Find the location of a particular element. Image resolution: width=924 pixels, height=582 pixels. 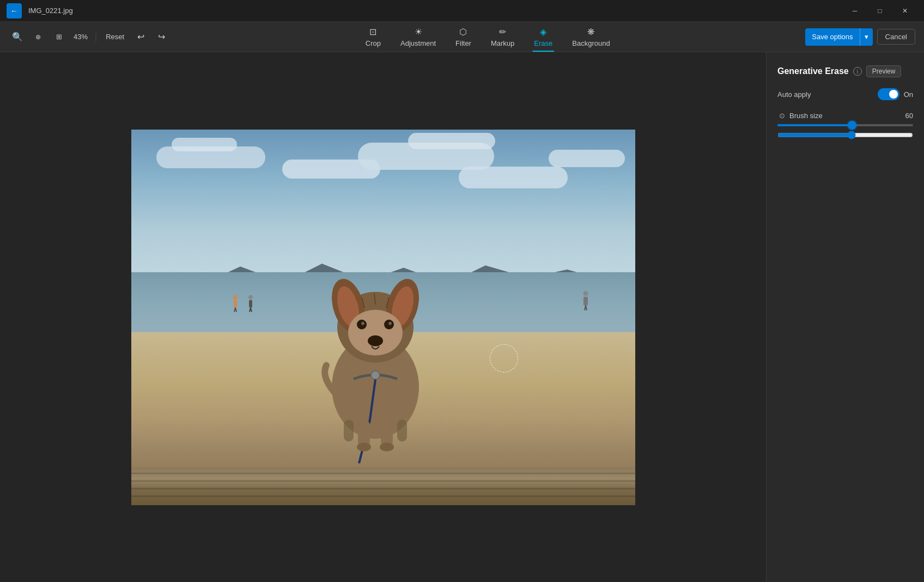

cancel-button: Cancel is located at coordinates (896, 37).